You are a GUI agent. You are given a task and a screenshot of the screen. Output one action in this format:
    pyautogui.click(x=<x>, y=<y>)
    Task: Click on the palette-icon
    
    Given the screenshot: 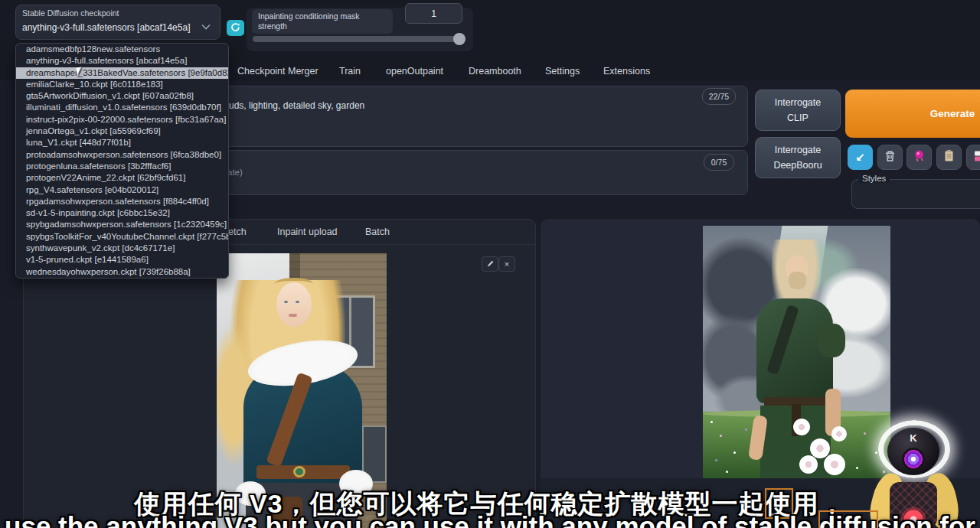 What is the action you would take?
    pyautogui.click(x=919, y=158)
    